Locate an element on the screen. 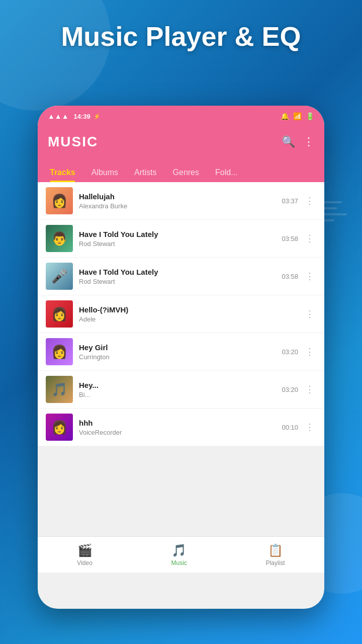 Image resolution: width=362 pixels, height=644 pixels. track-name: hhh is located at coordinates (177, 423).